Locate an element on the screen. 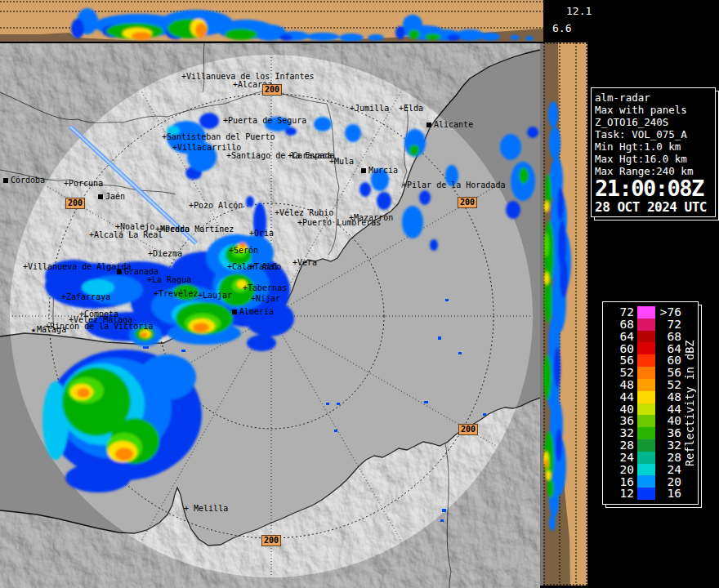 This screenshot has width=719, height=588. height-gridline-label: 12.1 is located at coordinates (578, 11).